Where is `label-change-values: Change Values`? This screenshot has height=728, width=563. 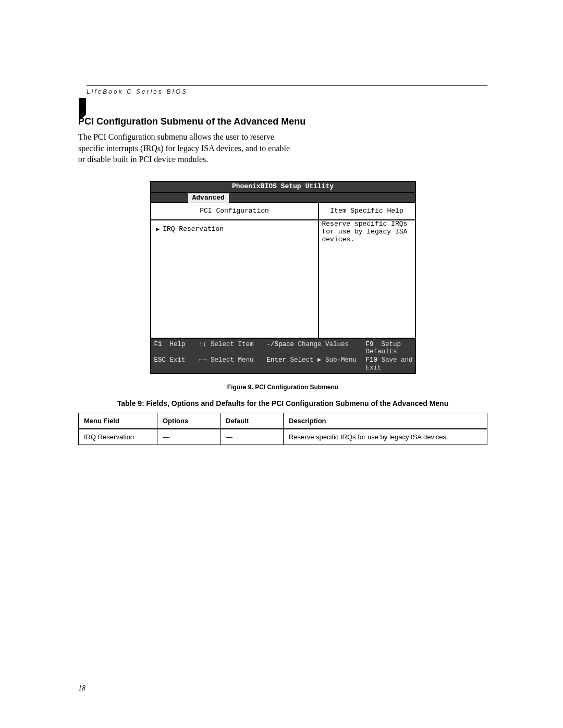 label-change-values: Change Values is located at coordinates (324, 344).